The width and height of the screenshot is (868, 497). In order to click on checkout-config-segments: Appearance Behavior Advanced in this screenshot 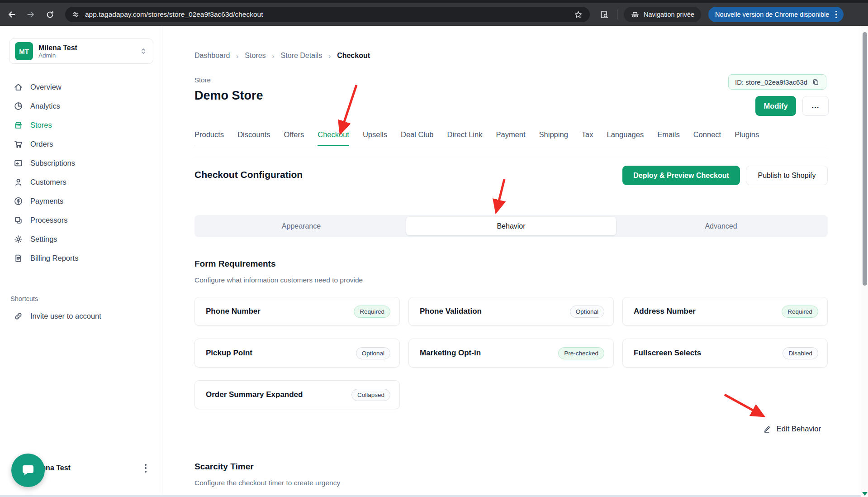, I will do `click(511, 226)`.